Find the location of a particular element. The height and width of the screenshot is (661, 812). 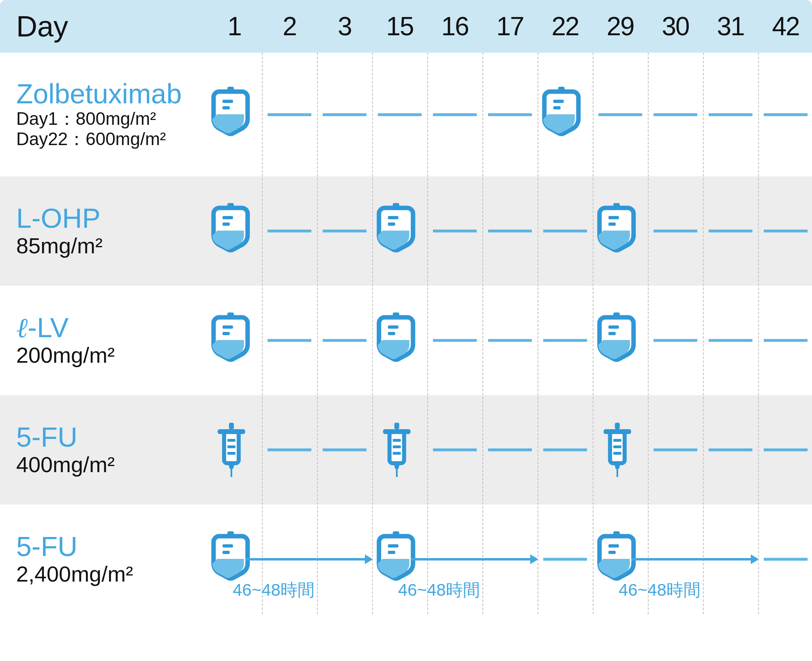

drug-dose: 200mg/m² is located at coordinates (111, 355).